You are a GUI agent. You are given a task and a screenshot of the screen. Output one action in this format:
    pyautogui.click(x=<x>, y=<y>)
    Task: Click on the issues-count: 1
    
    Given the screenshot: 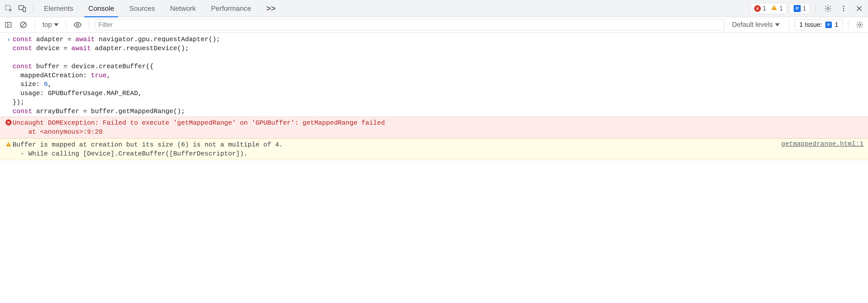 What is the action you would take?
    pyautogui.click(x=837, y=25)
    